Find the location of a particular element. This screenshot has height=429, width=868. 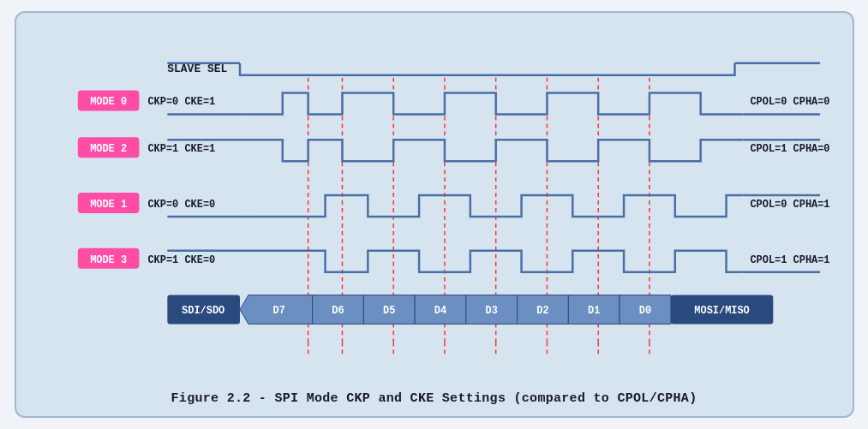

mode1-label: MODE 1 is located at coordinates (108, 205).